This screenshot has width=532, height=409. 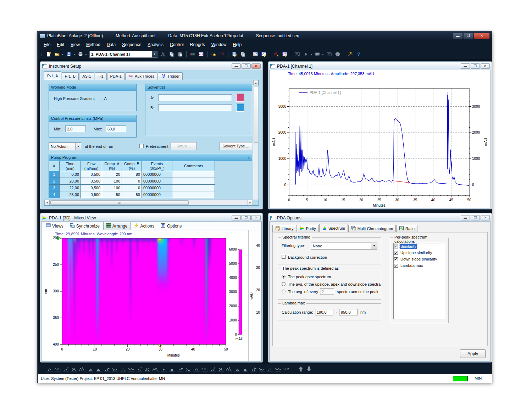 I want to click on menu-method: Method, so click(x=93, y=45).